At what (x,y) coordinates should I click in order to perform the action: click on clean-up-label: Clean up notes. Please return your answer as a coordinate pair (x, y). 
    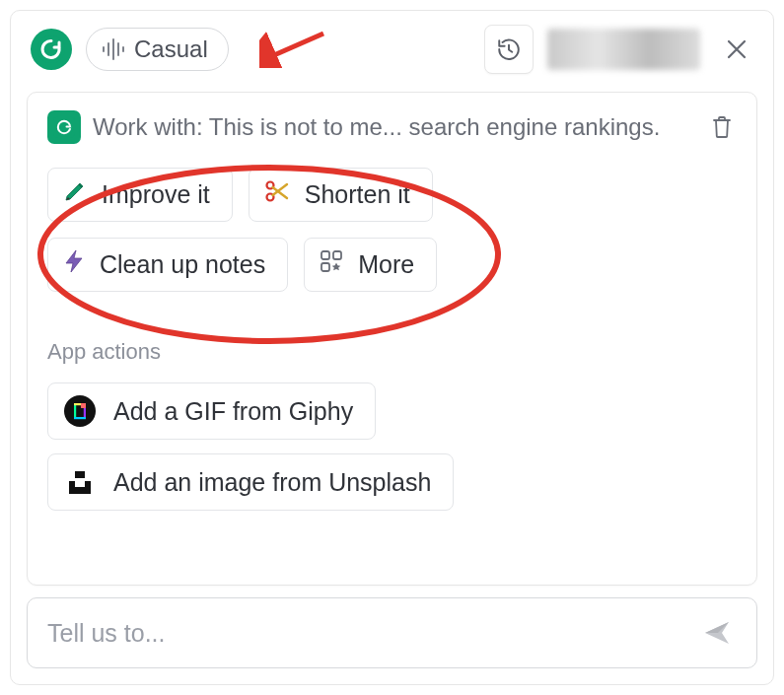
    Looking at the image, I should click on (182, 264).